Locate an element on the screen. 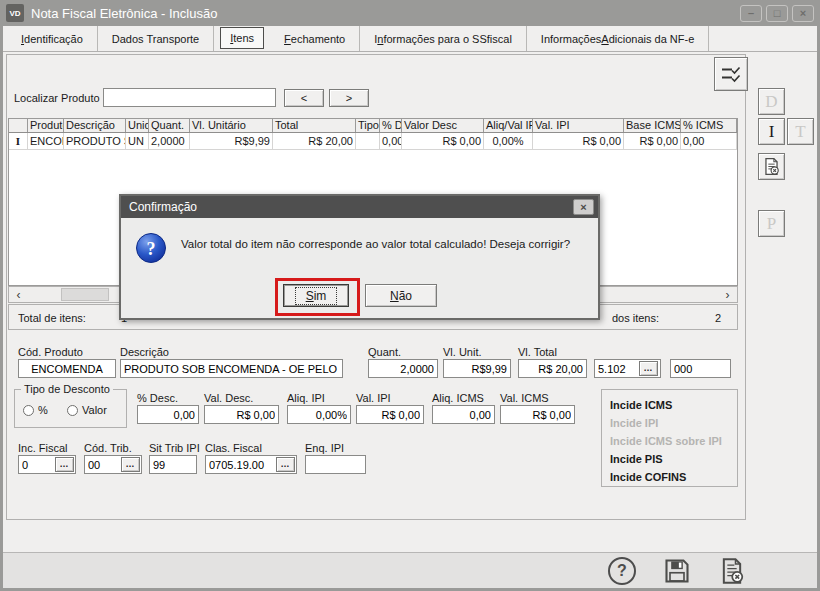 The image size is (820, 591). tab-dados-transporte: Dados Transporte is located at coordinates (156, 38).